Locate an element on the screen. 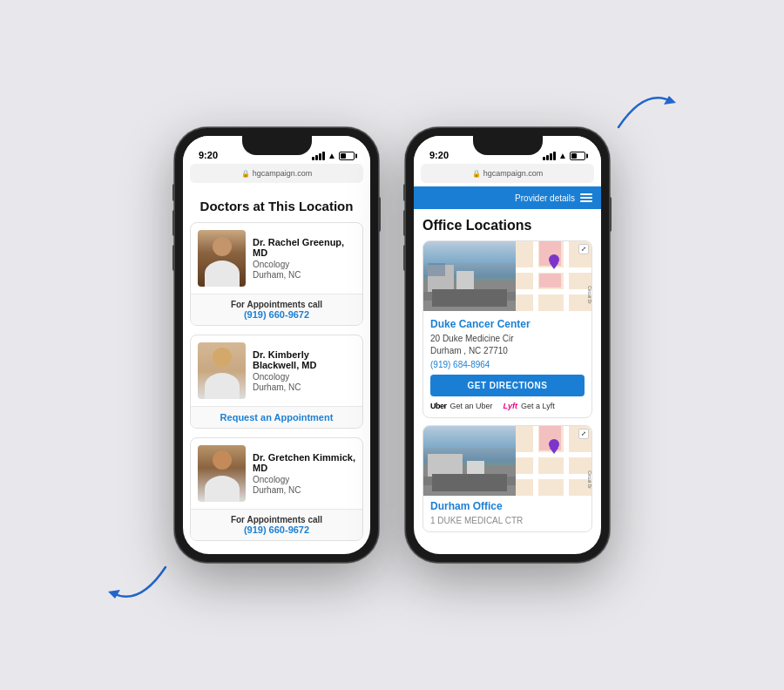  duke-location-name: Duke Cancer Center is located at coordinates (507, 324).